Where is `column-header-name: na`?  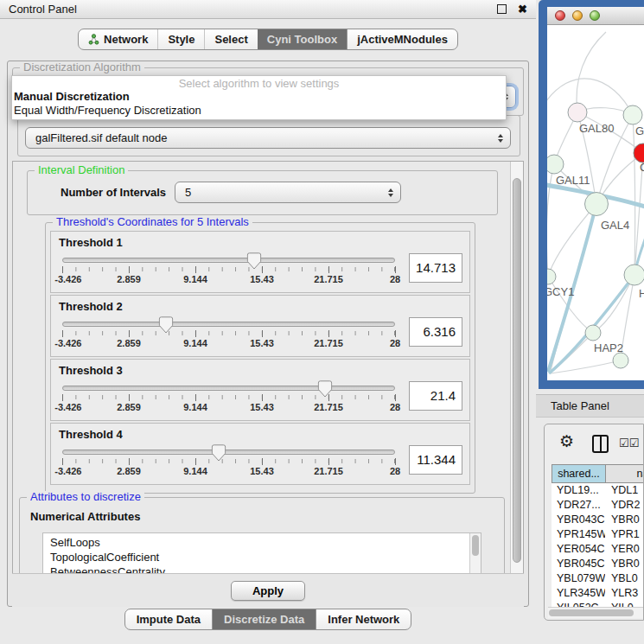 column-header-name: na is located at coordinates (625, 474).